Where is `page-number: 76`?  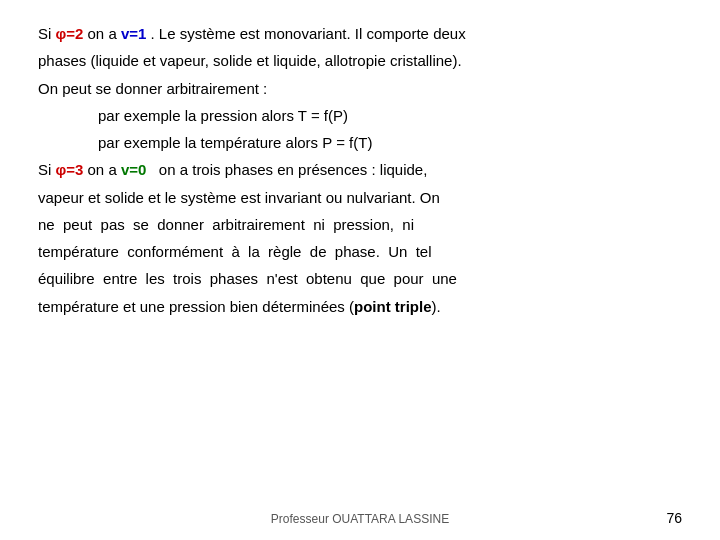
page-number: 76 is located at coordinates (674, 518).